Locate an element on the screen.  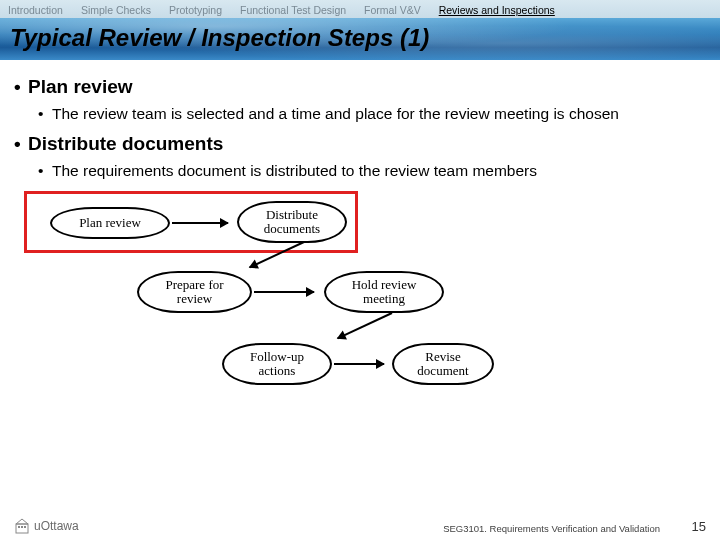
nav-simple-checks: Simple Checks is located at coordinates (116, 10).